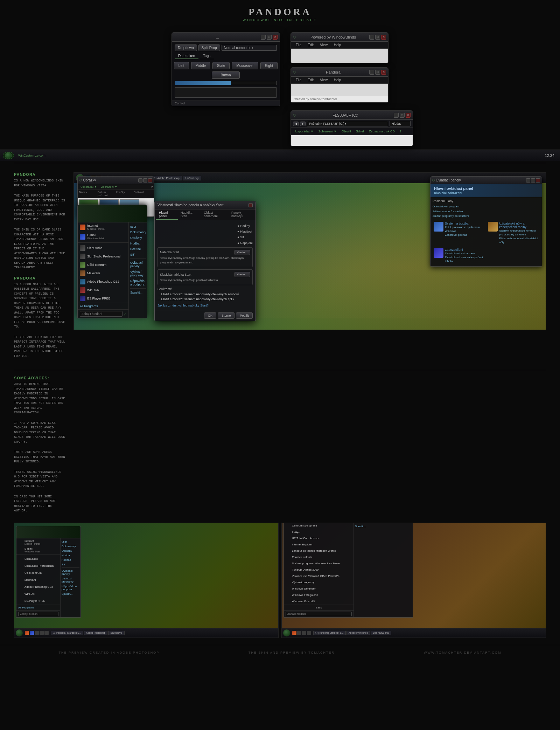  Describe the element at coordinates (400, 131) in the screenshot. I see `nav-help: ?` at that location.